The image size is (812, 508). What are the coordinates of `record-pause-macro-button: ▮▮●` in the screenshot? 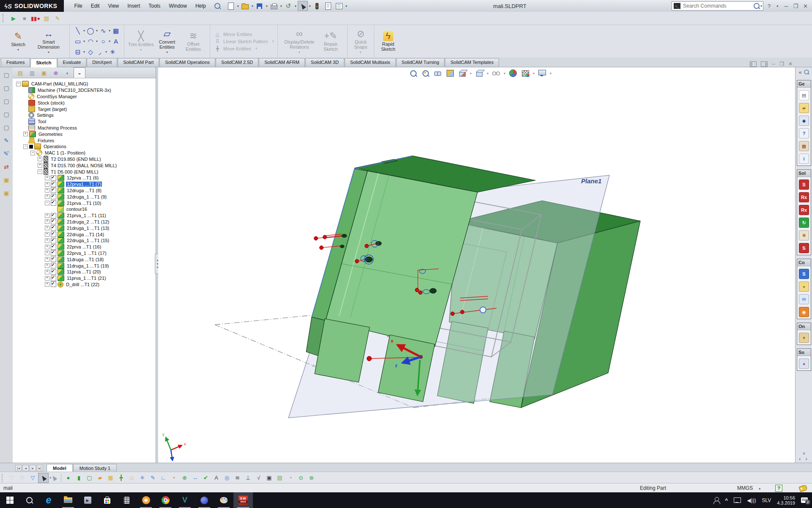 It's located at (36, 18).